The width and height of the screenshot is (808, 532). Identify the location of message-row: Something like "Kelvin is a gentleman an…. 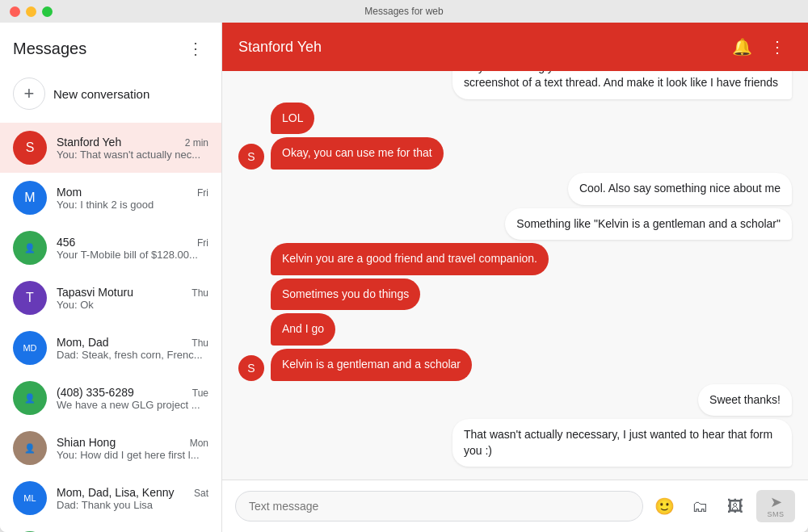
(516, 224).